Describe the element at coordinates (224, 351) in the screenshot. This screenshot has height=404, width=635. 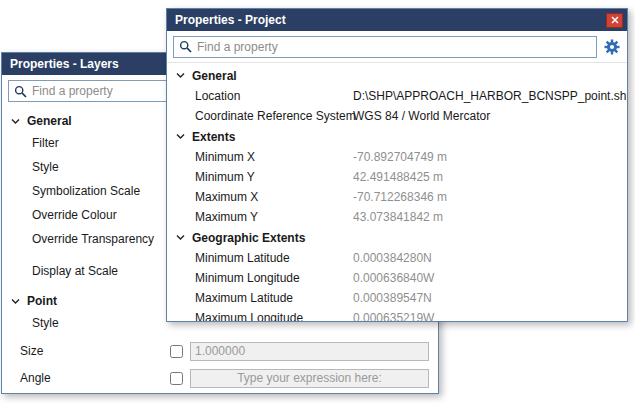
I see `size-row: Size` at that location.